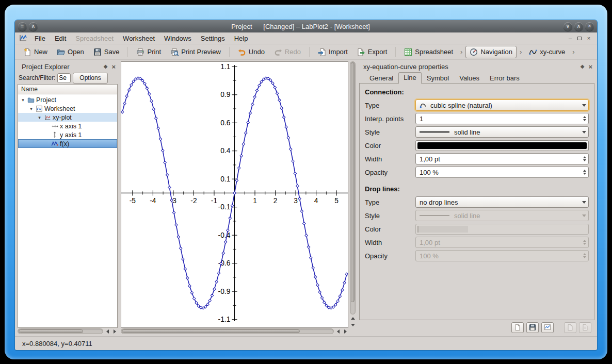 This screenshot has height=364, width=612. Describe the element at coordinates (502, 105) in the screenshot. I see `connection-type-select: cubic spline (natural)` at that location.